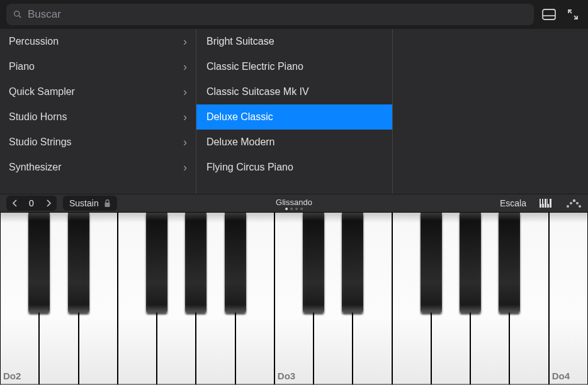 Image resolution: width=588 pixels, height=385 pixels. Describe the element at coordinates (573, 14) in the screenshot. I see `fullscreen-button` at that location.